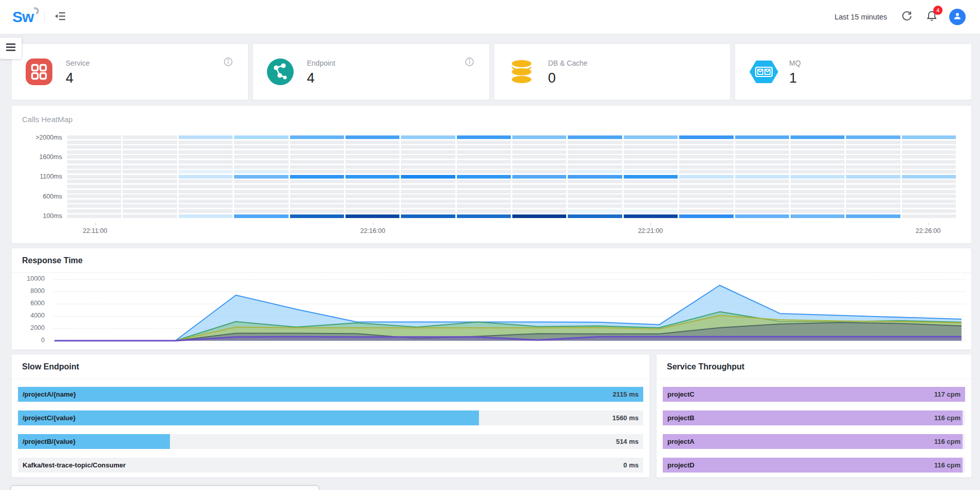 The image size is (980, 490). What do you see at coordinates (60, 17) in the screenshot?
I see `menu-unfold-button` at bounding box center [60, 17].